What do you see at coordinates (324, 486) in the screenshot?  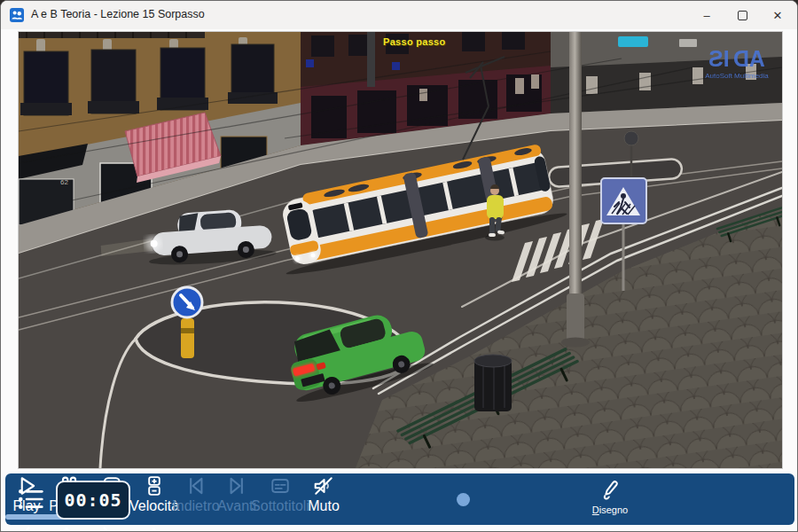 I see `mute-icon` at bounding box center [324, 486].